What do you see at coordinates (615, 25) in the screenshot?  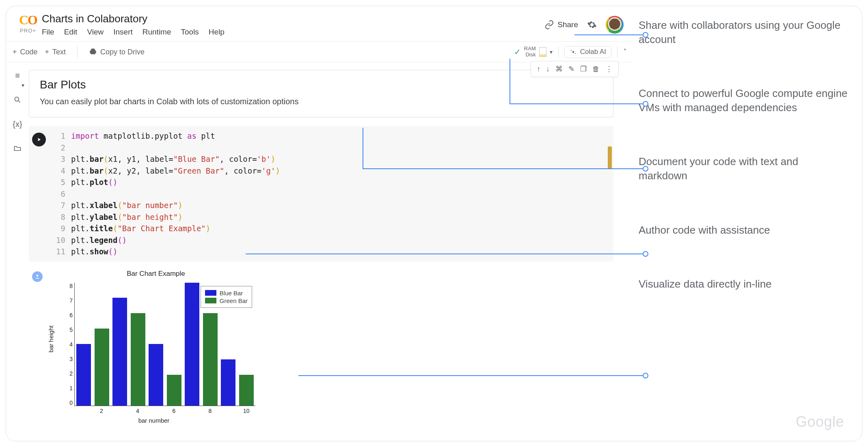 I see `avatar` at bounding box center [615, 25].